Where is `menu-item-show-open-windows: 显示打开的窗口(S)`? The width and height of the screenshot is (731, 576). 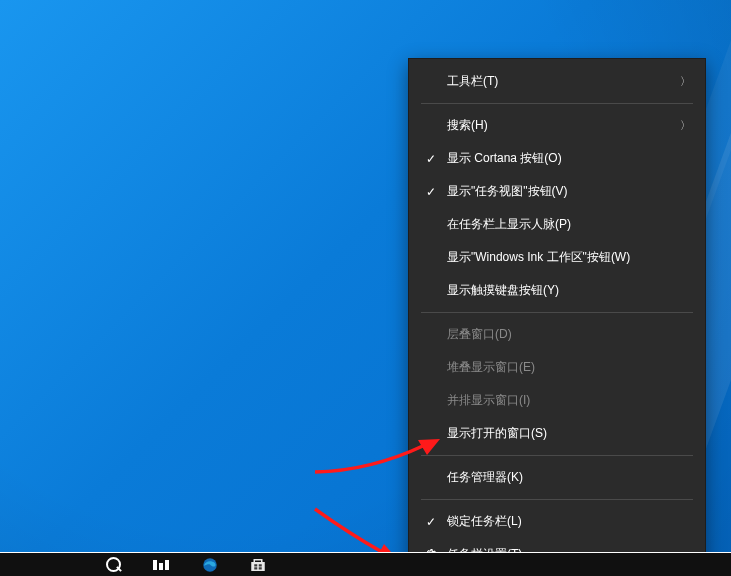
menu-item-show-open-windows: 显示打开的窗口(S) is located at coordinates (557, 434).